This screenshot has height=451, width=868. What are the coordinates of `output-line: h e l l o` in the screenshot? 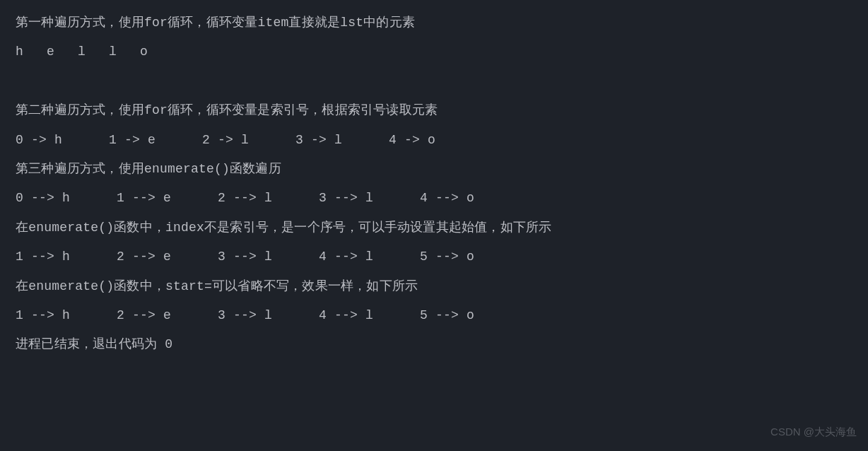 It's located at (434, 52).